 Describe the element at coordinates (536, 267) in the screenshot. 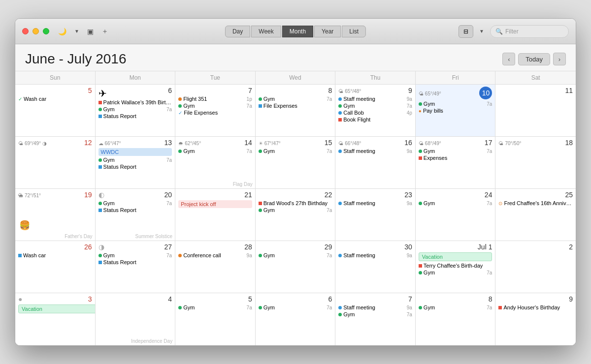

I see `calendar-day-jul2: 2` at that location.